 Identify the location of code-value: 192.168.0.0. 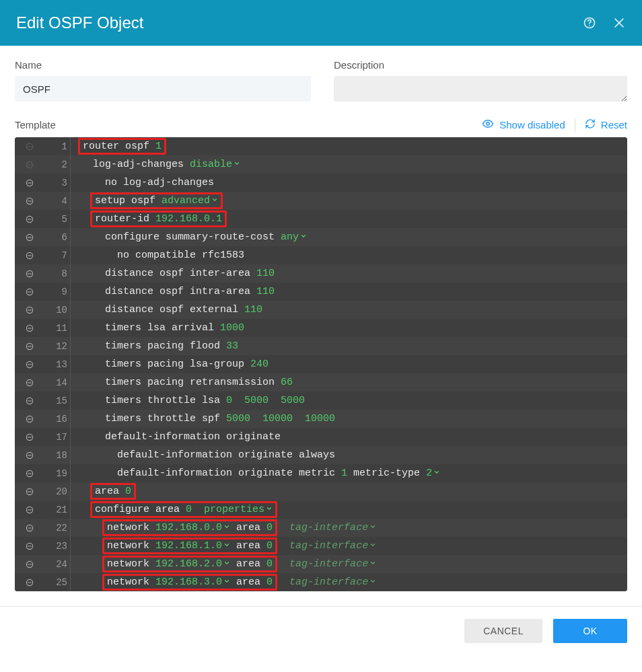
(188, 527).